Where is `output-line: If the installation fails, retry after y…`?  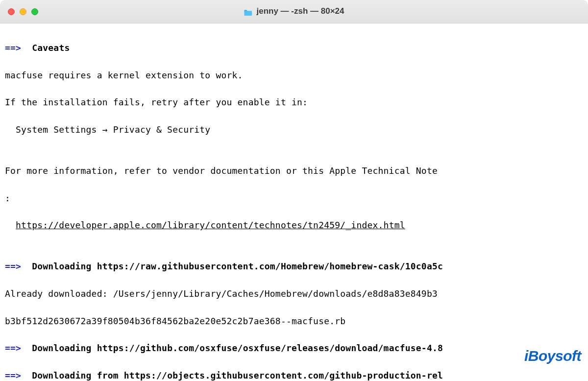
output-line: If the installation fails, retry after y… is located at coordinates (294, 102).